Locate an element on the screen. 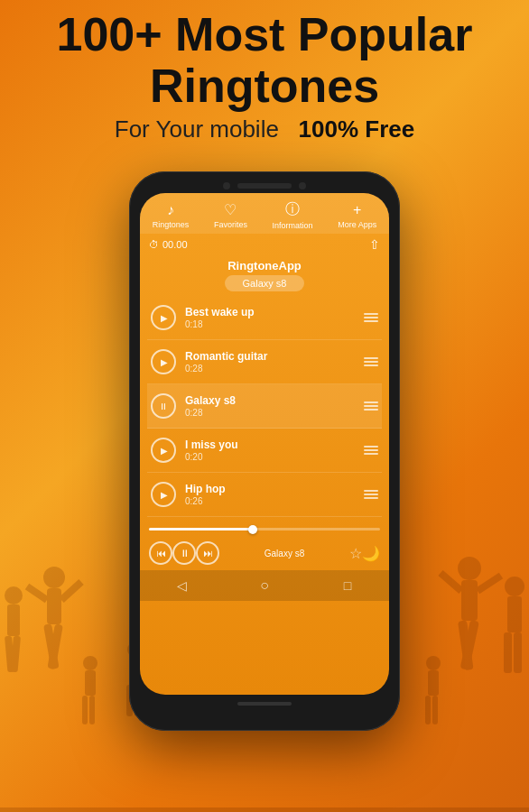 Image resolution: width=529 pixels, height=812 pixels. play-pause-button: ⏸ is located at coordinates (184, 553).